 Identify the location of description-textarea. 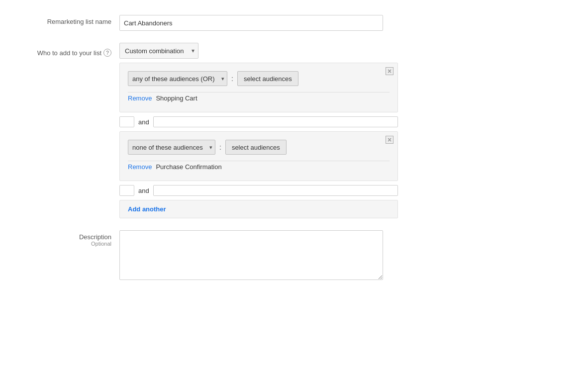
(251, 255).